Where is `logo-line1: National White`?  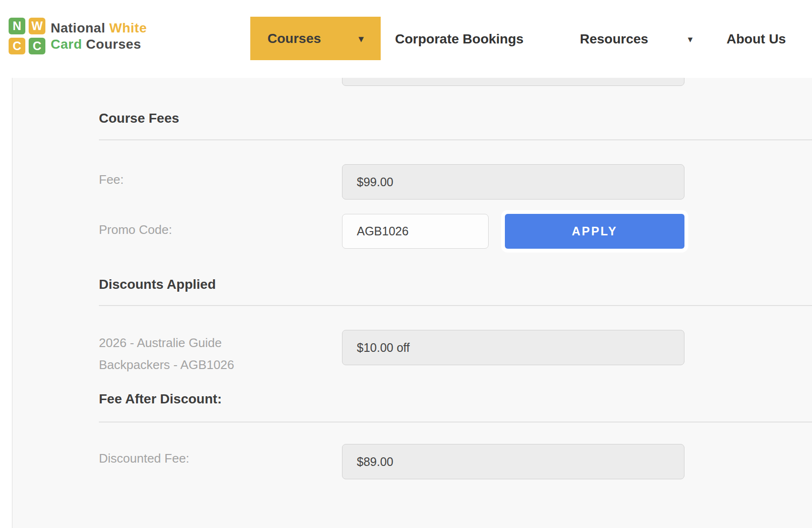
logo-line1: National White is located at coordinates (98, 28).